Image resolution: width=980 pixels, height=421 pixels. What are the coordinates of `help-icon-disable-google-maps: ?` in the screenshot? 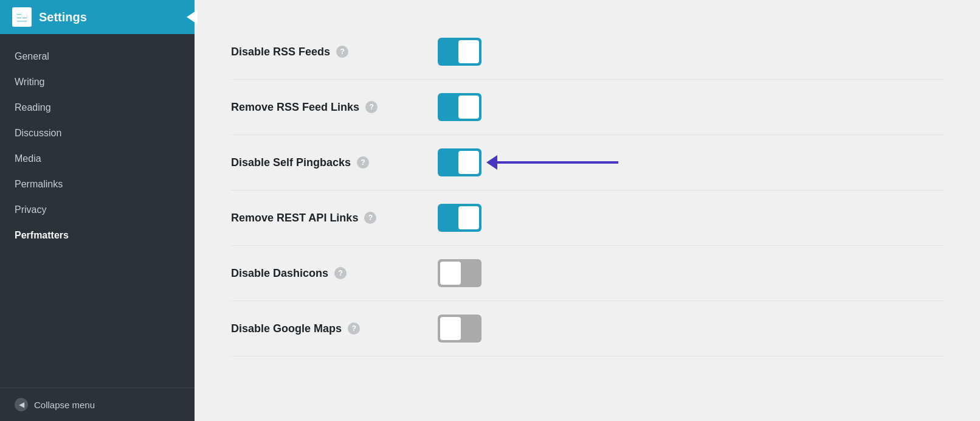 It's located at (354, 329).